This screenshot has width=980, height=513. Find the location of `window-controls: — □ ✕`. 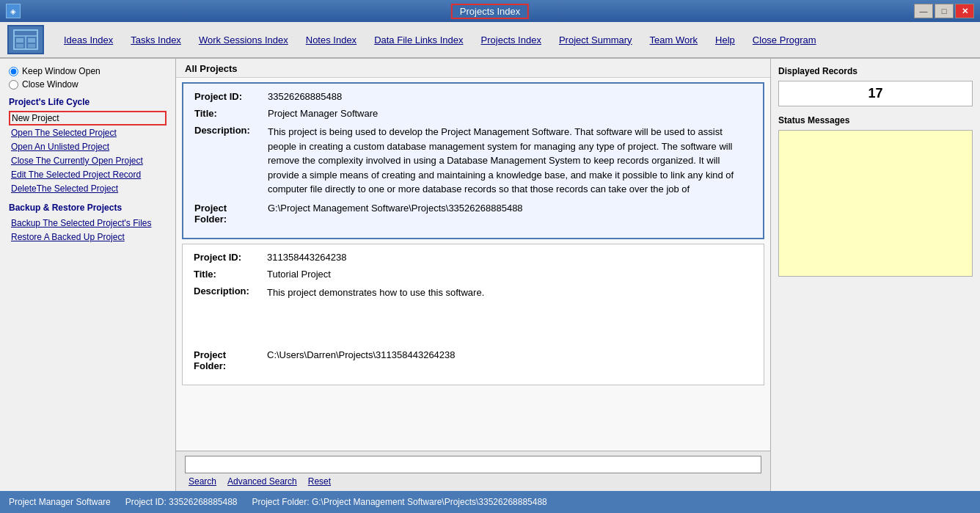

window-controls: — □ ✕ is located at coordinates (944, 11).